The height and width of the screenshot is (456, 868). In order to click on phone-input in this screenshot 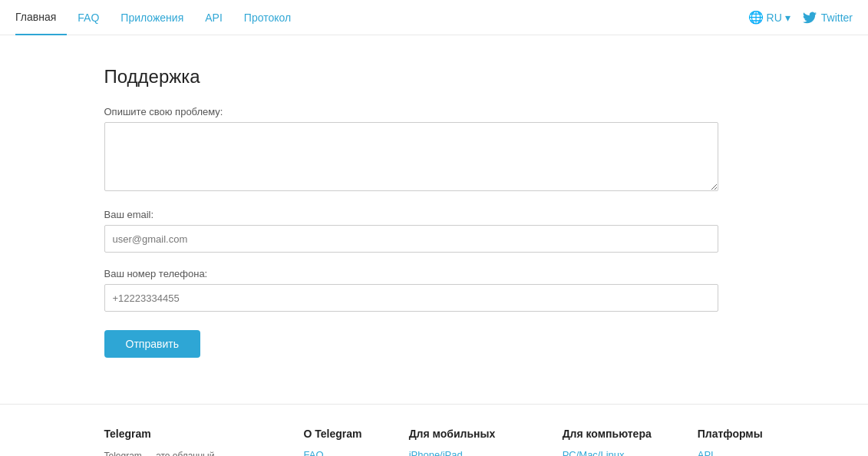, I will do `click(411, 298)`.